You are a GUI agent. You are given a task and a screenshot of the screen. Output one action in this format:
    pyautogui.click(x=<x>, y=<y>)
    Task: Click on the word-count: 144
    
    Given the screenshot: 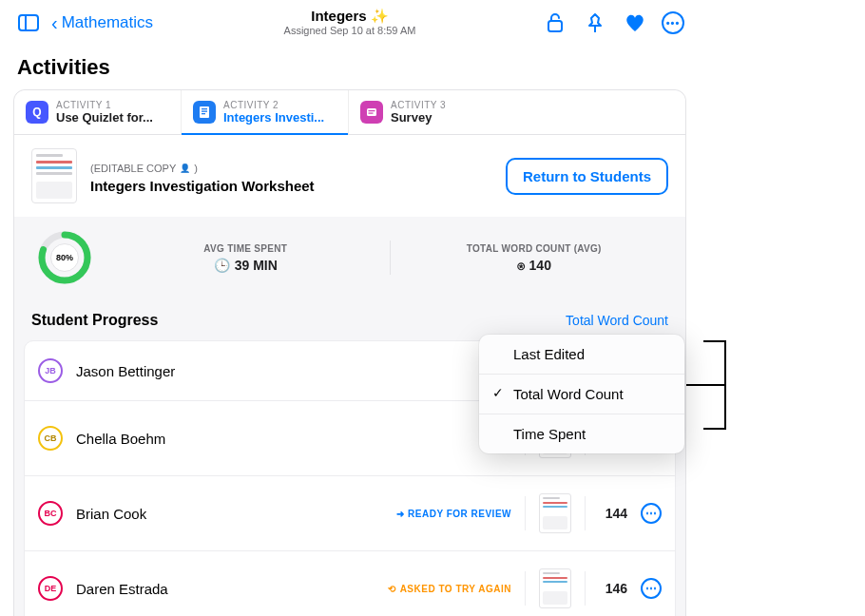 What is the action you would take?
    pyautogui.click(x=613, y=513)
    